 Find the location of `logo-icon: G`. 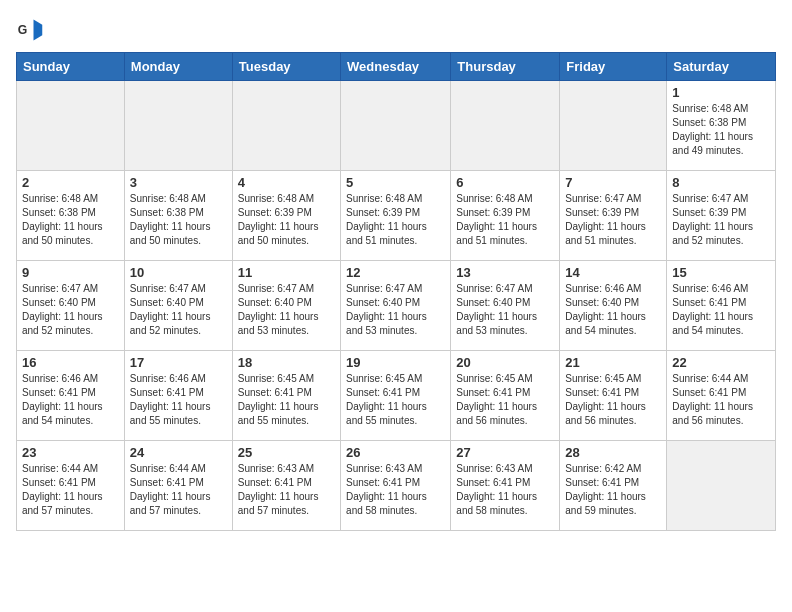

logo-icon: G is located at coordinates (30, 30).